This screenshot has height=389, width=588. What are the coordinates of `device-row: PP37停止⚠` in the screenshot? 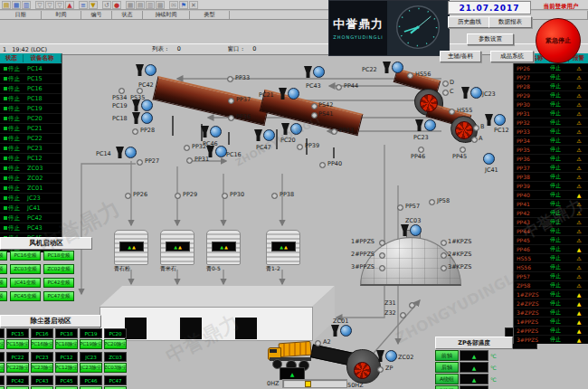 It's located at (551, 167).